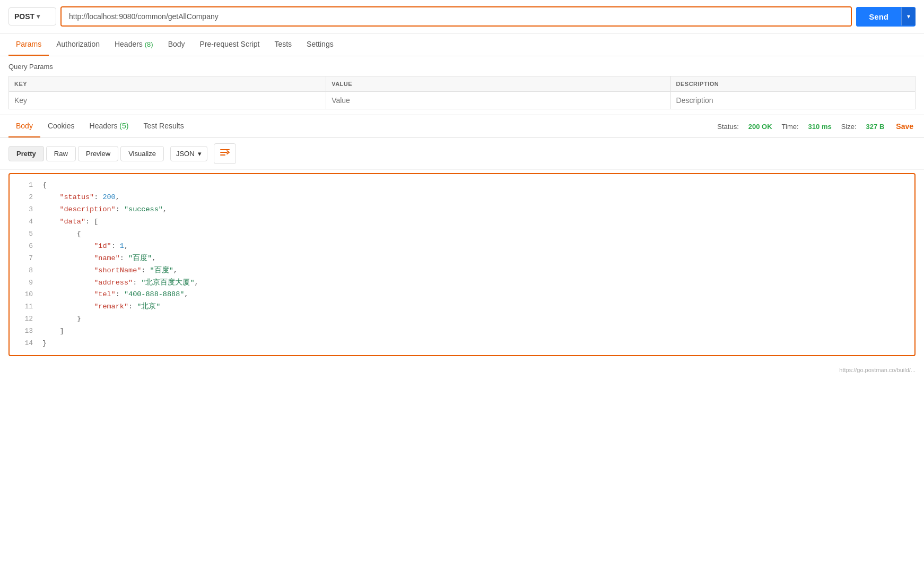 The width and height of the screenshot is (924, 586). Describe the element at coordinates (462, 197) in the screenshot. I see `json-line: 2 "status": 200,` at that location.